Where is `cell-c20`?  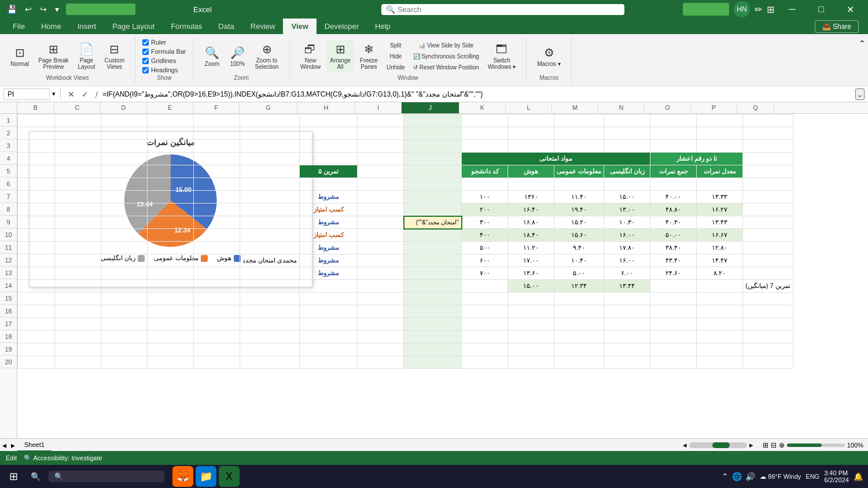 cell-c20 is located at coordinates (78, 363).